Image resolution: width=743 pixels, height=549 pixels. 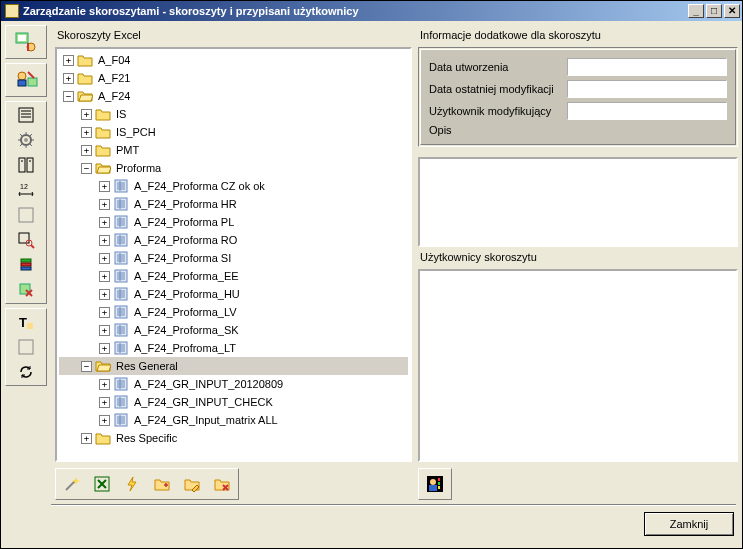 What do you see at coordinates (647, 111) in the screenshot?
I see `mod-user-field` at bounding box center [647, 111].